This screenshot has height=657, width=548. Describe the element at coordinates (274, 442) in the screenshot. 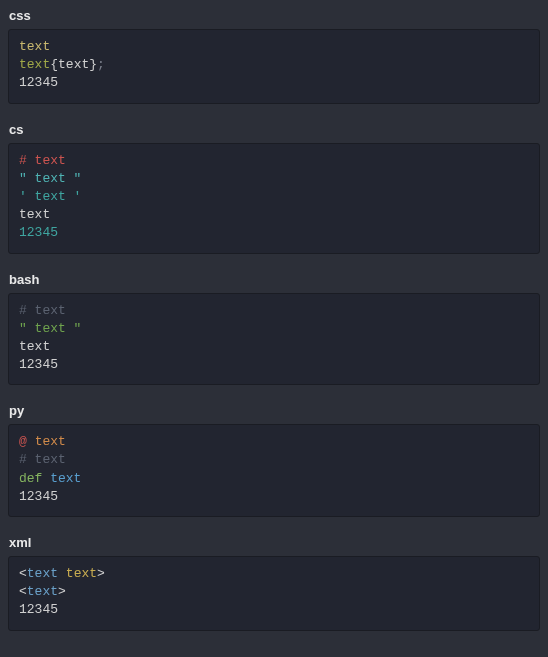

I see `code-line: @ text` at that location.